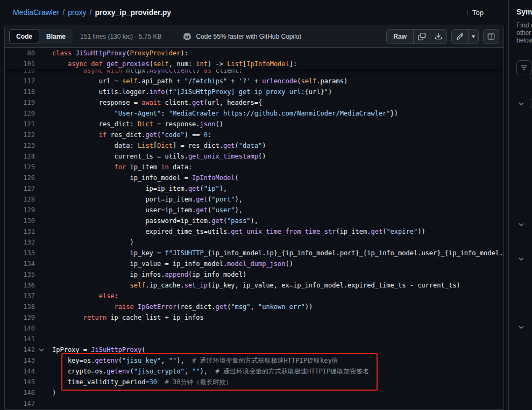  I want to click on line-number: 121, so click(20, 124).